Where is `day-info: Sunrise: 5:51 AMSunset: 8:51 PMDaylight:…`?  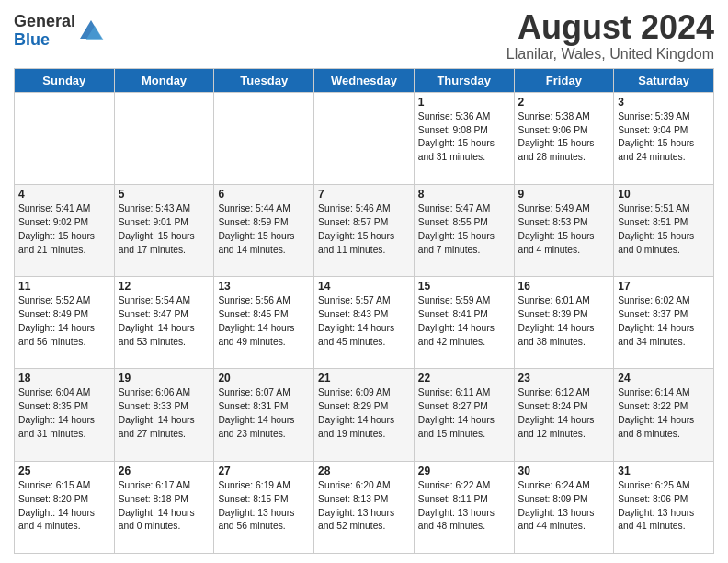
day-info: Sunrise: 5:51 AMSunset: 8:51 PMDaylight:… is located at coordinates (664, 230).